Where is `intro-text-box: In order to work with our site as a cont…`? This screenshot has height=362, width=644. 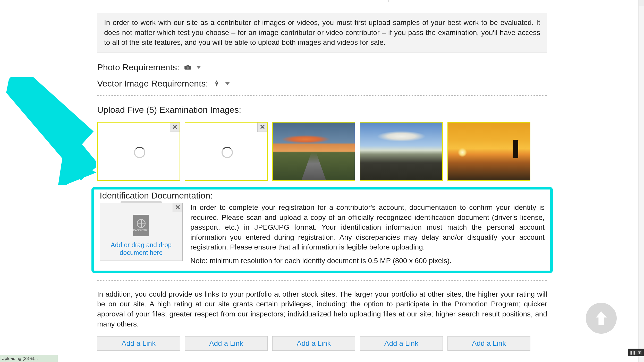
intro-text-box: In order to work with our site as a cont… is located at coordinates (322, 33).